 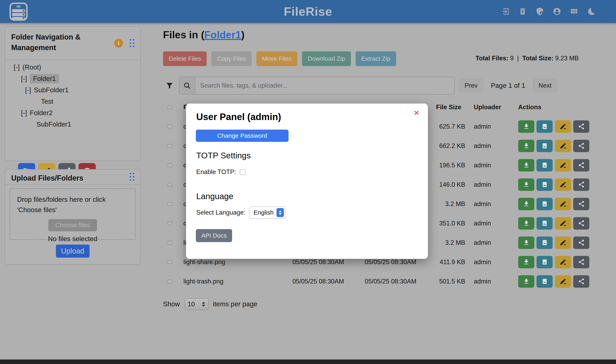 What do you see at coordinates (591, 11) in the screenshot?
I see `dark-mode-moon-icon` at bounding box center [591, 11].